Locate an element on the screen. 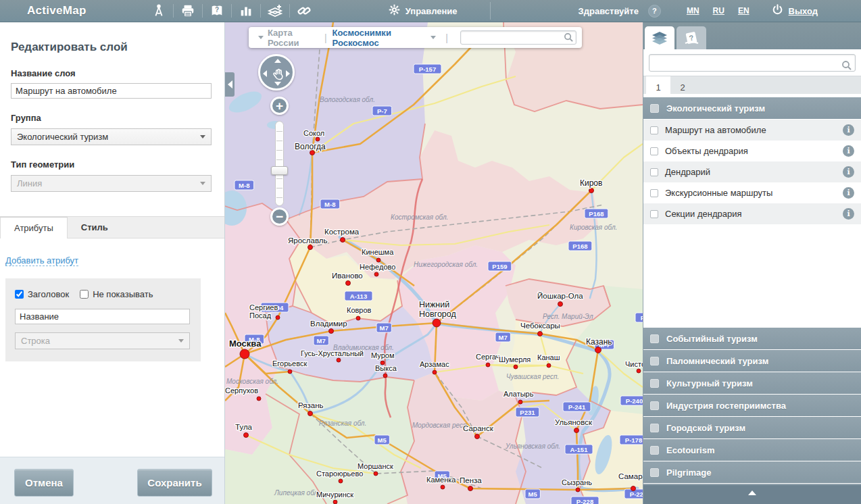  hide-checkbox-label: Не показывать is located at coordinates (123, 295).